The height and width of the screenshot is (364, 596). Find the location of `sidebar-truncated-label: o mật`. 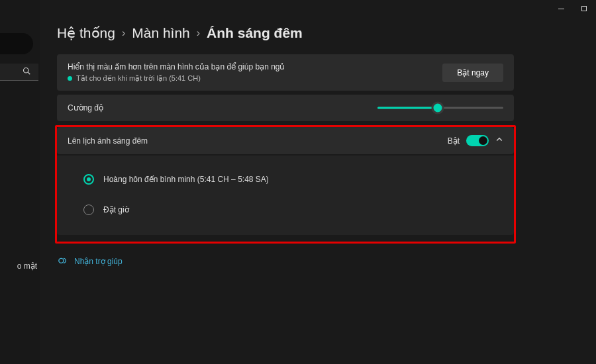

sidebar-truncated-label: o mật is located at coordinates (20, 266).